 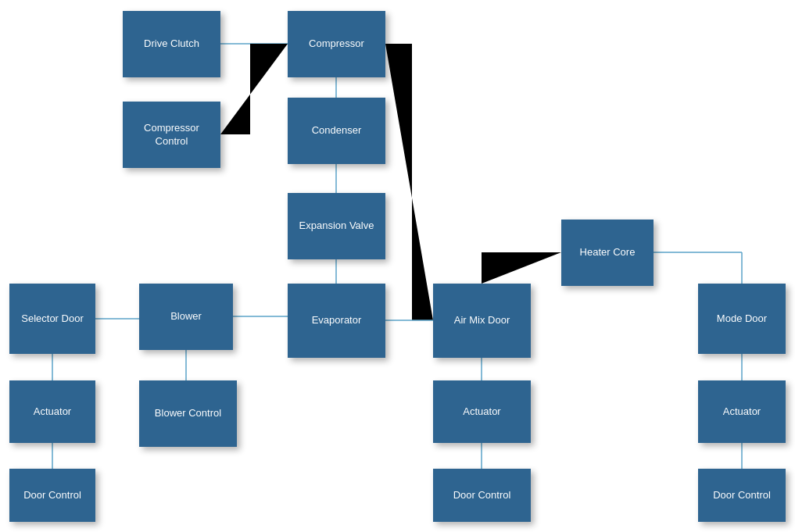 I want to click on door-control-mode-node: Door Control, so click(x=742, y=495).